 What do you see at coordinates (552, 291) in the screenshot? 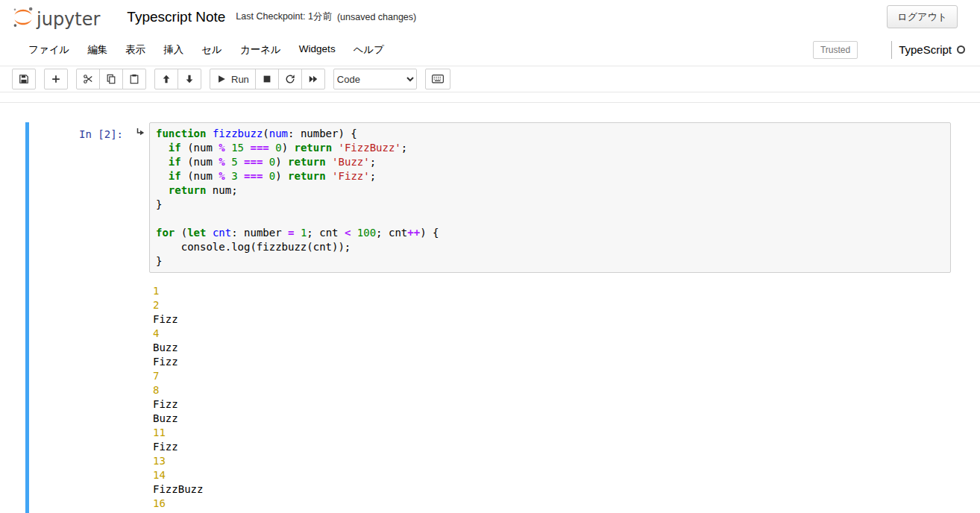
I see `output-line: 1` at bounding box center [552, 291].